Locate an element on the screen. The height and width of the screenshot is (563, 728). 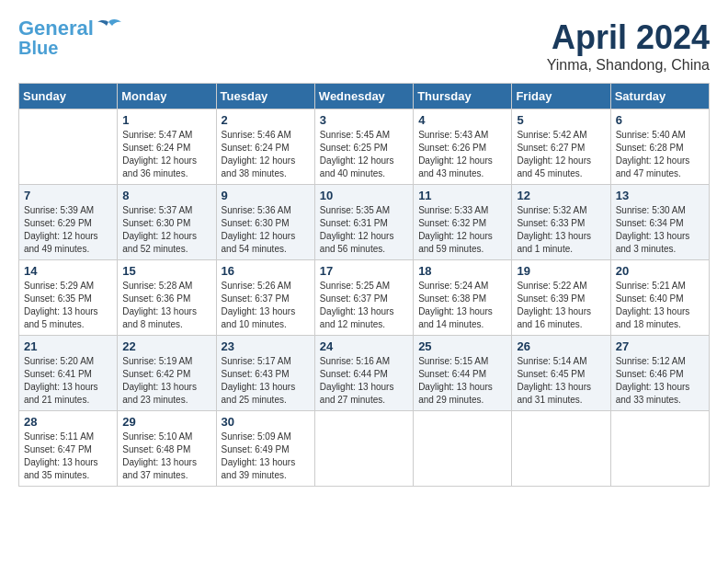
day-info: Sunrise: 5:33 AM Sunset: 6:32 PM Dayligh… is located at coordinates (462, 230).